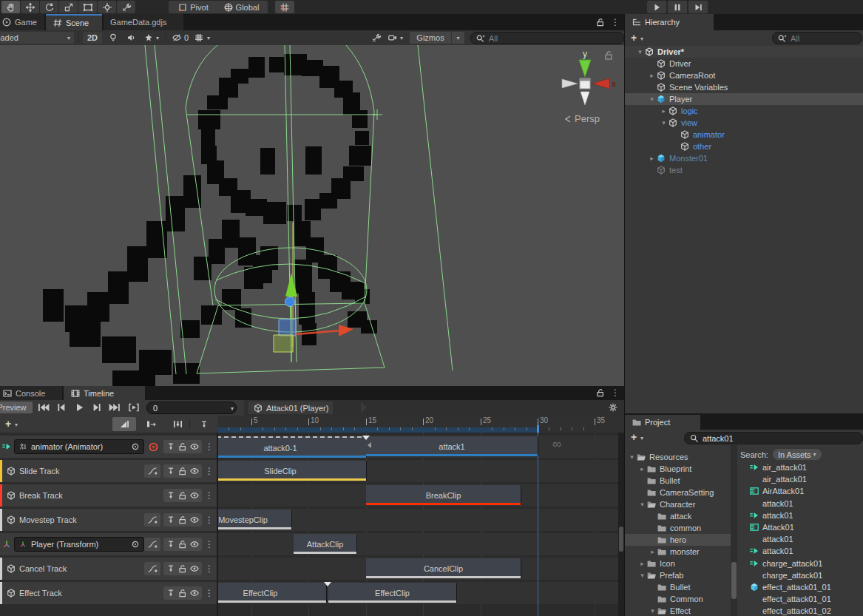 This screenshot has width=863, height=616. What do you see at coordinates (615, 22) in the screenshot?
I see `scene-panel-menu-icon: ⋮` at bounding box center [615, 22].